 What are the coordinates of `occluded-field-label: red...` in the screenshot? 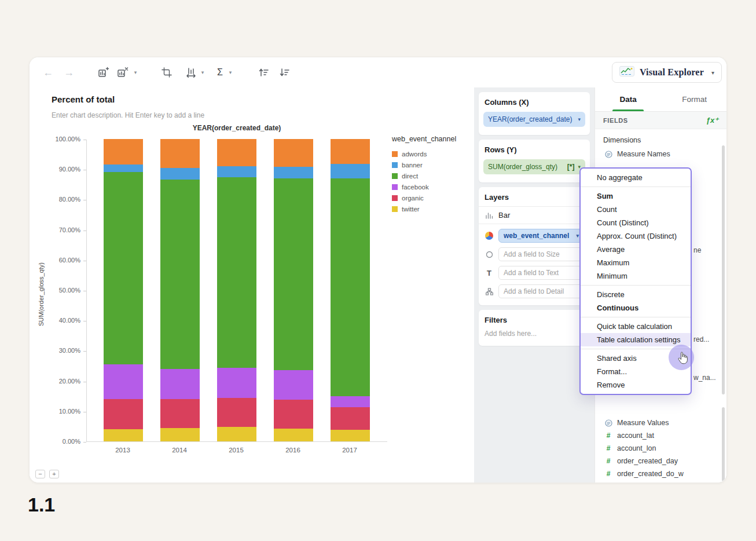 It's located at (702, 339).